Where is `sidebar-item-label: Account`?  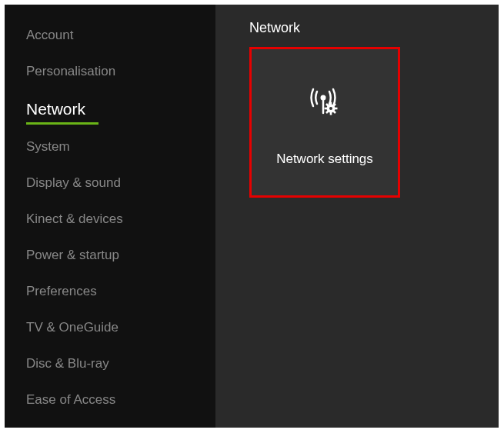
sidebar-item-label: Account is located at coordinates (49, 35).